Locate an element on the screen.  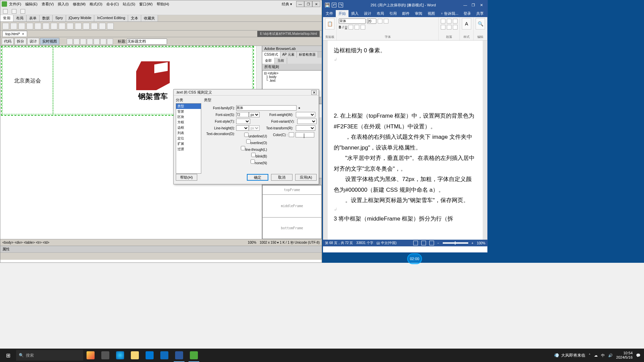
tab-references: 引用 is located at coordinates (393, 13).